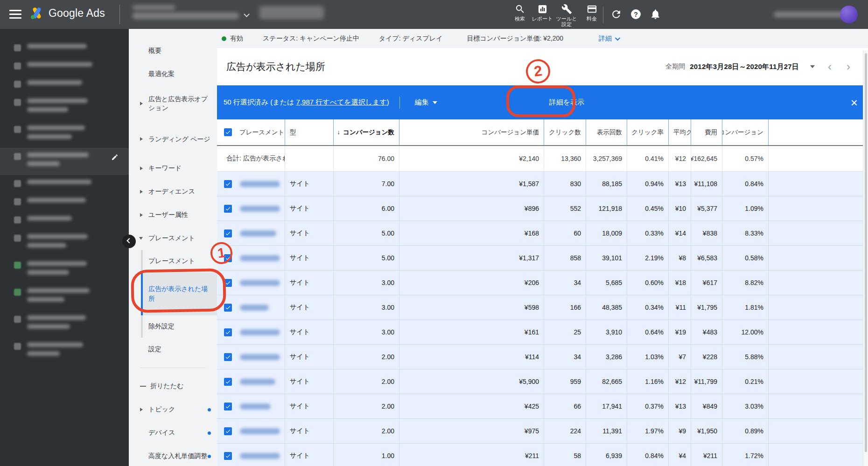  I want to click on metric-cell-4: 0.34%, so click(648, 307).